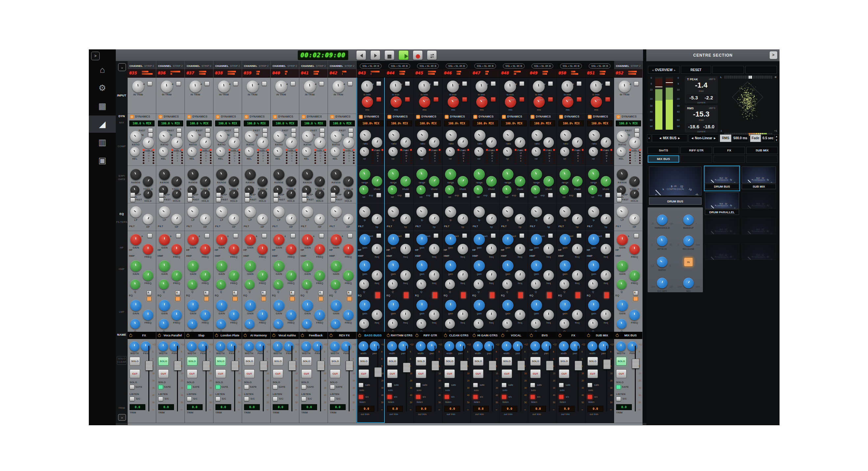 This screenshot has height=471, width=868. What do you see at coordinates (662, 283) in the screenshot?
I see `comp-s-c-hpf-knob` at bounding box center [662, 283].